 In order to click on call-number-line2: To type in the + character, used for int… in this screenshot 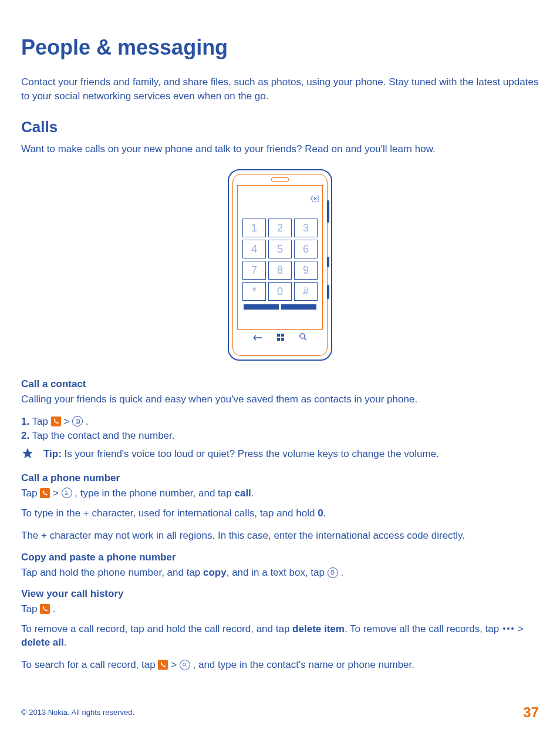, I will do `click(280, 513)`.